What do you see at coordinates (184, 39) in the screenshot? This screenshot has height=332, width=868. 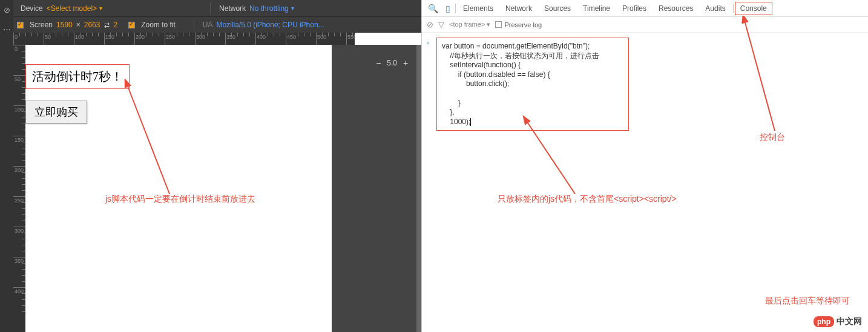 I see `horizontal-ruler: 050100150200250300350400450500550600650` at bounding box center [184, 39].